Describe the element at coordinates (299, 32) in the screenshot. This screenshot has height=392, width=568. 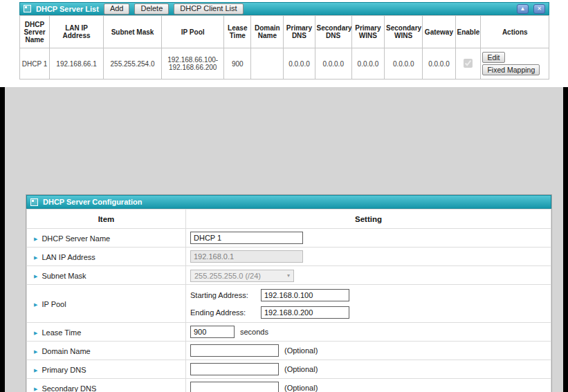
I see `col-primary-dns: Primary DNS` at that location.